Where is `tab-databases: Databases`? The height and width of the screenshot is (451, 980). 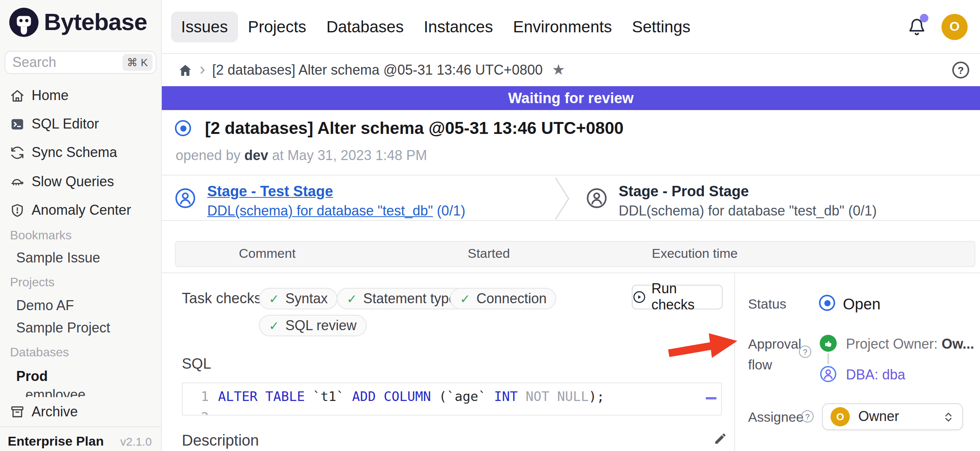
tab-databases: Databases is located at coordinates (365, 27).